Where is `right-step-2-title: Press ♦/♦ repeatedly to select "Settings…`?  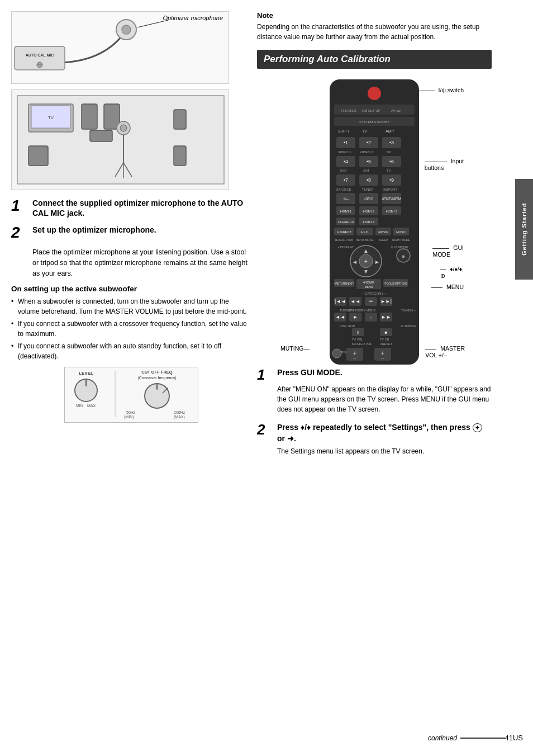 right-step-2-title: Press ♦/♦ repeatedly to select "Settings… is located at coordinates (384, 433).